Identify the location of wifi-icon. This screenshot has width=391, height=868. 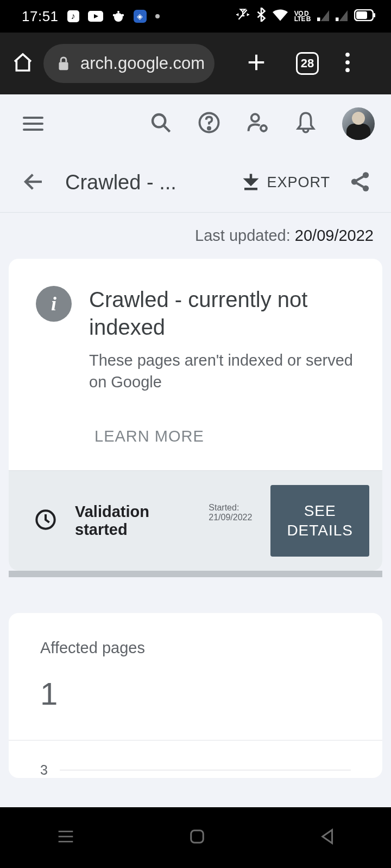
(280, 16).